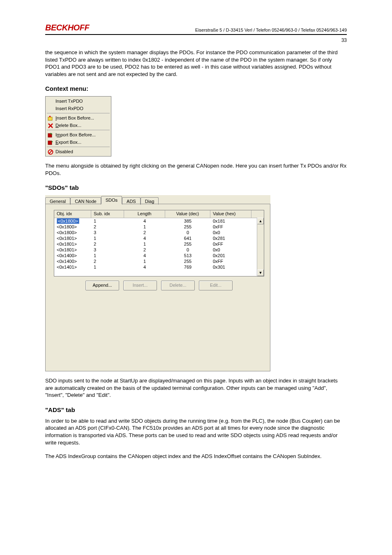 This screenshot has width=392, height=555. Describe the element at coordinates (196, 89) in the screenshot. I see `context-menu-heading: Context menu:` at that location.